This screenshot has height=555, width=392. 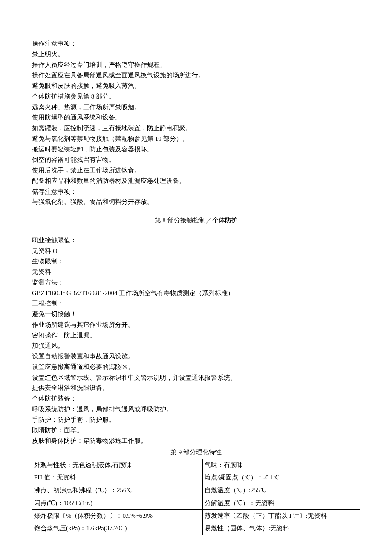 I want to click on ops-line: 配备相应品种和数量的消防器材及泄漏应急处理设备。, so click(x=196, y=181).